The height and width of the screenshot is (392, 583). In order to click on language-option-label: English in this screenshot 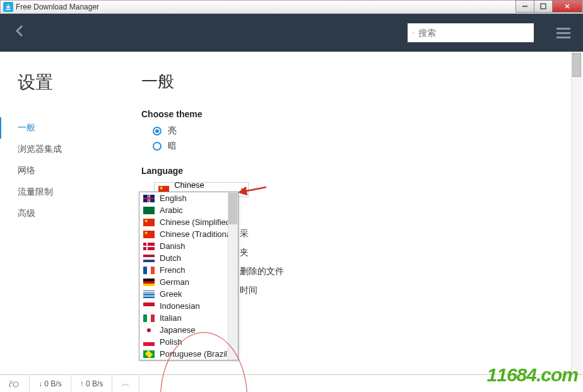, I will do `click(173, 198)`.